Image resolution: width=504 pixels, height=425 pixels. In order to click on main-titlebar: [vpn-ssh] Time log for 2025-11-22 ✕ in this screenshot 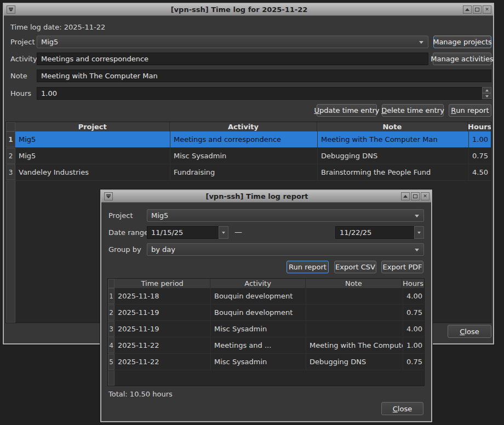, I will do `click(249, 10)`.